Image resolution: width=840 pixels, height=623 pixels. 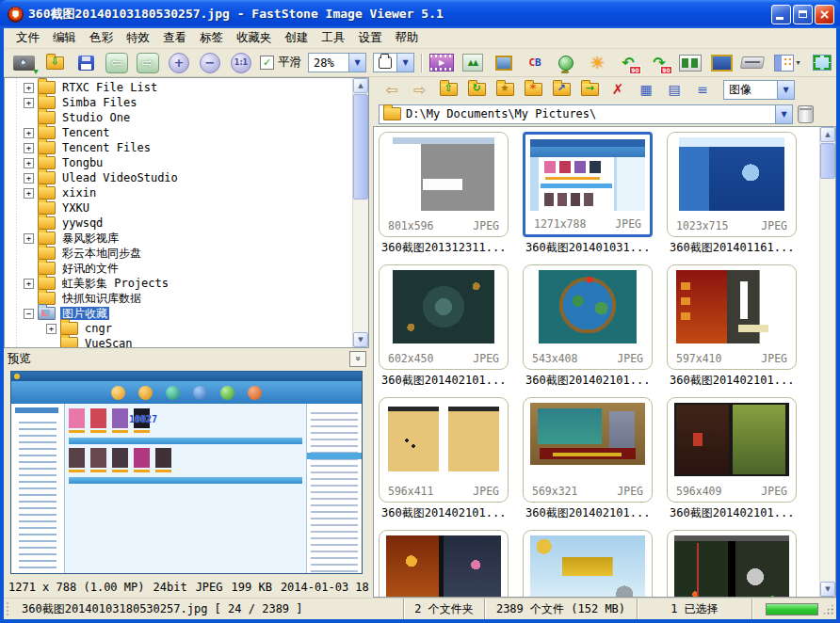 What do you see at coordinates (477, 89) in the screenshot?
I see `refresh-button: ↻` at bounding box center [477, 89].